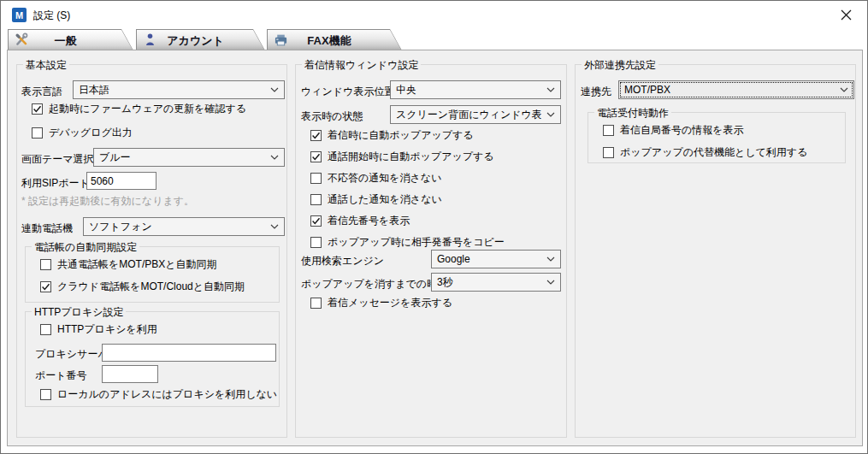 This screenshot has width=868, height=454. Describe the element at coordinates (400, 135) in the screenshot. I see `checkbox-label: 着信時に自動ポップアップする` at that location.